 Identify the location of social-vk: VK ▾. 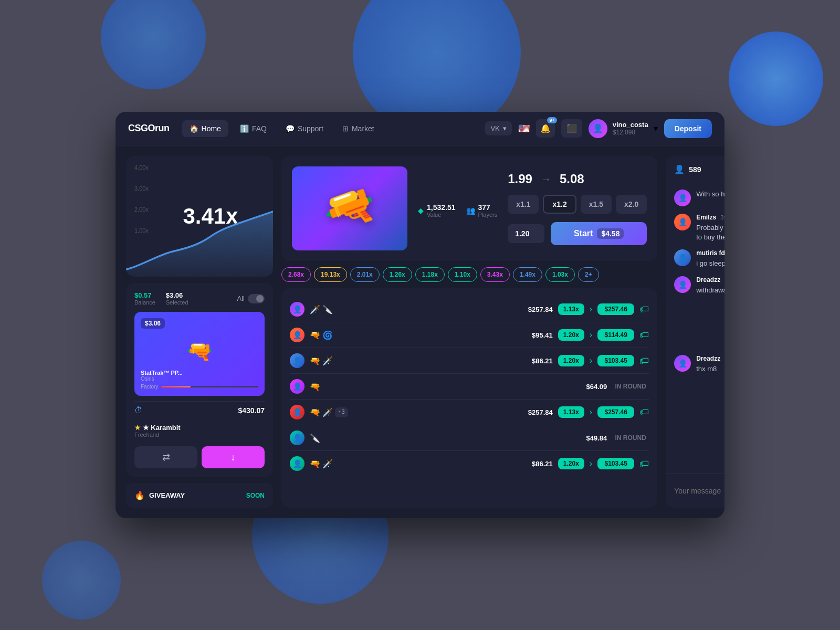
(498, 128).